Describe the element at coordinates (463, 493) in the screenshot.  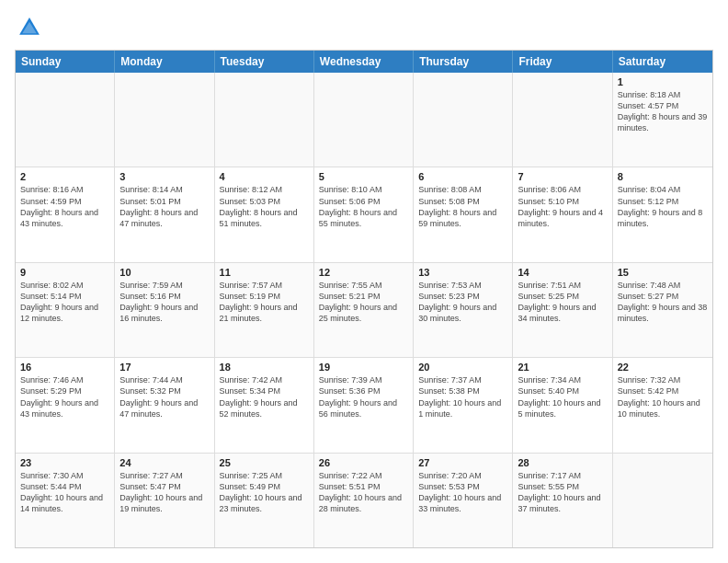
I see `day-info: Sunrise: 7:20 AM Sunset: 5:53 PM Dayligh…` at that location.